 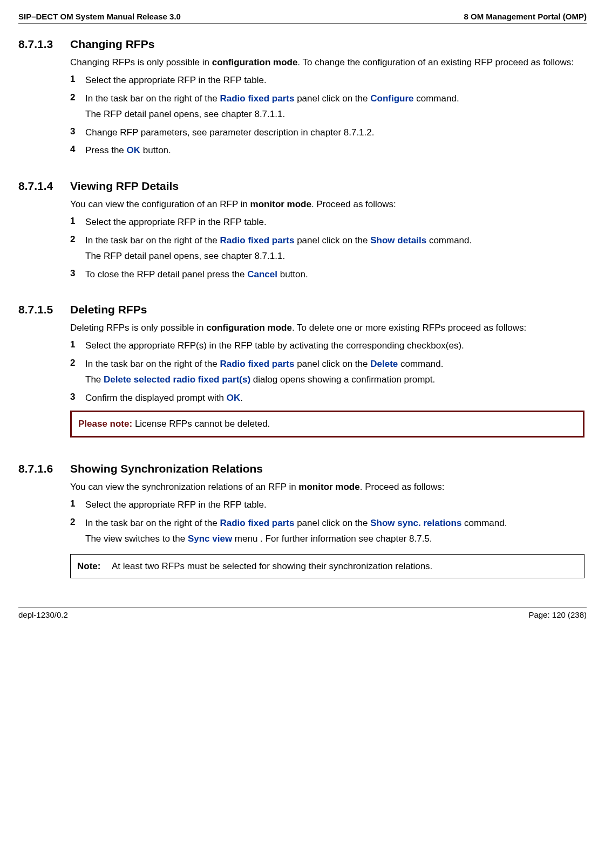 I want to click on note-text: License RFPs cannot be deleted., so click(x=202, y=424).